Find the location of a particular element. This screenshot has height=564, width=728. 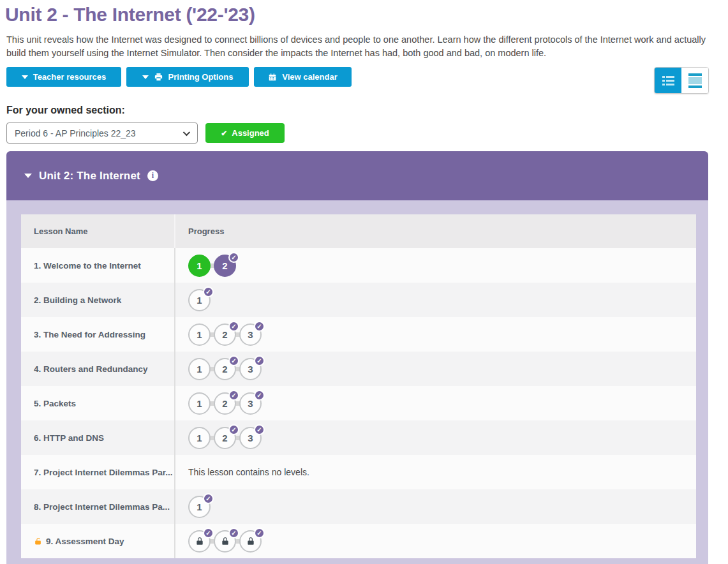

assigned-label: Assigned is located at coordinates (250, 133).